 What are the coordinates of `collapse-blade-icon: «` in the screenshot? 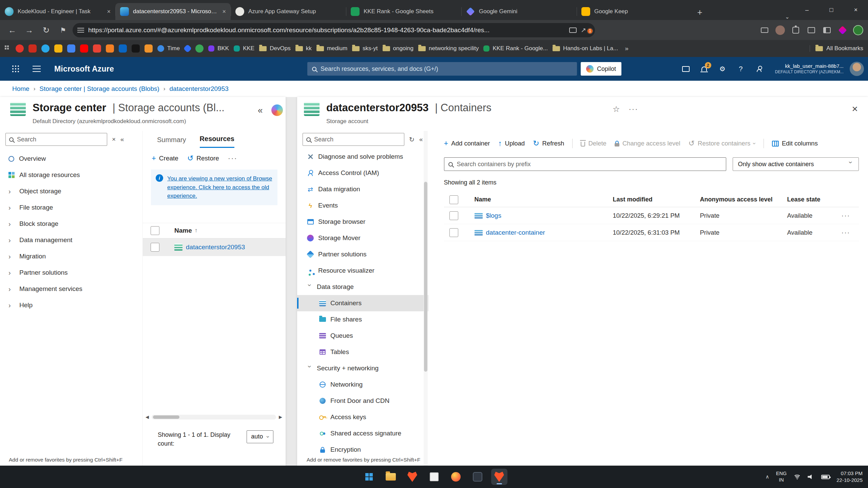 It's located at (260, 111).